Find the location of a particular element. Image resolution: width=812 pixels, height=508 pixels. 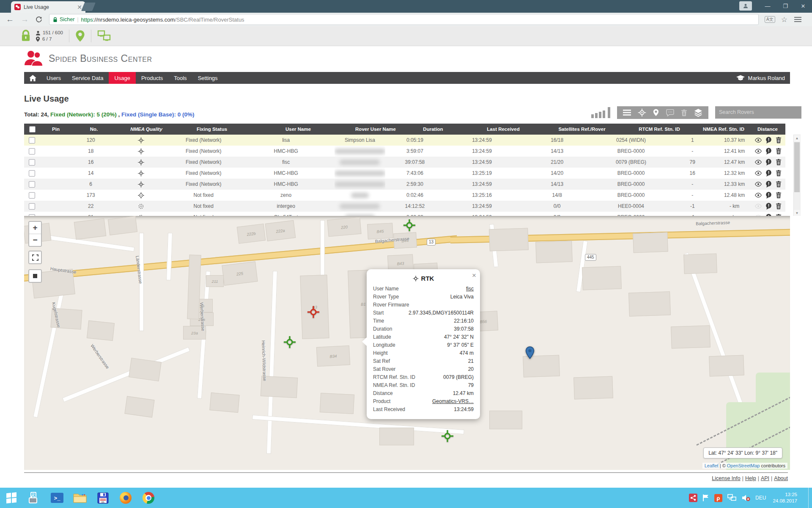

popup-close-icon: × is located at coordinates (474, 276).